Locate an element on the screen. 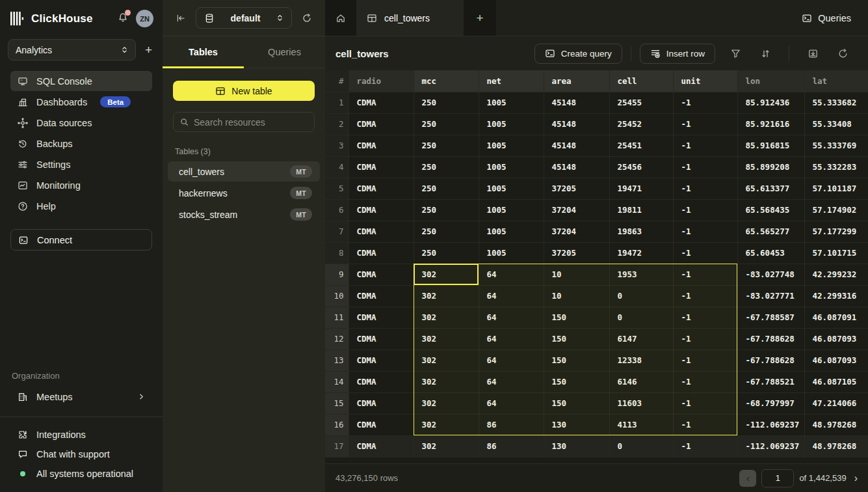 The image size is (868, 492). grid-cell: 4113 is located at coordinates (641, 424).